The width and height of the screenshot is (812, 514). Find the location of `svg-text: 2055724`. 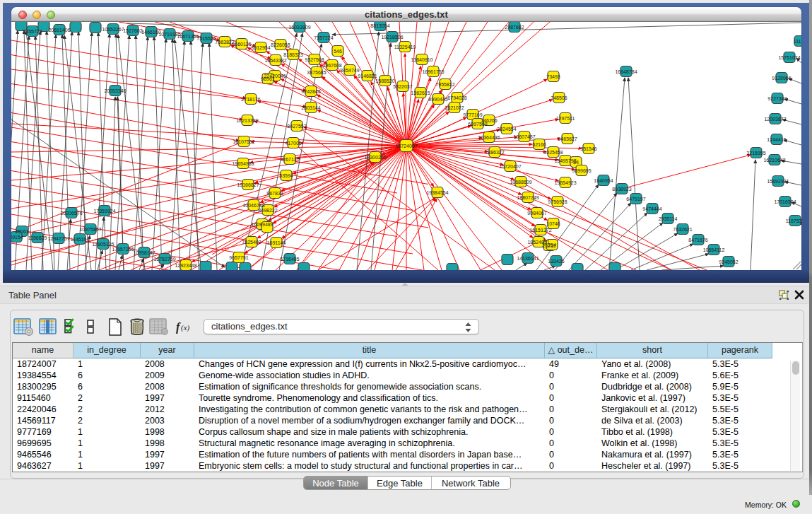

svg-text: 2055724 is located at coordinates (33, 31).